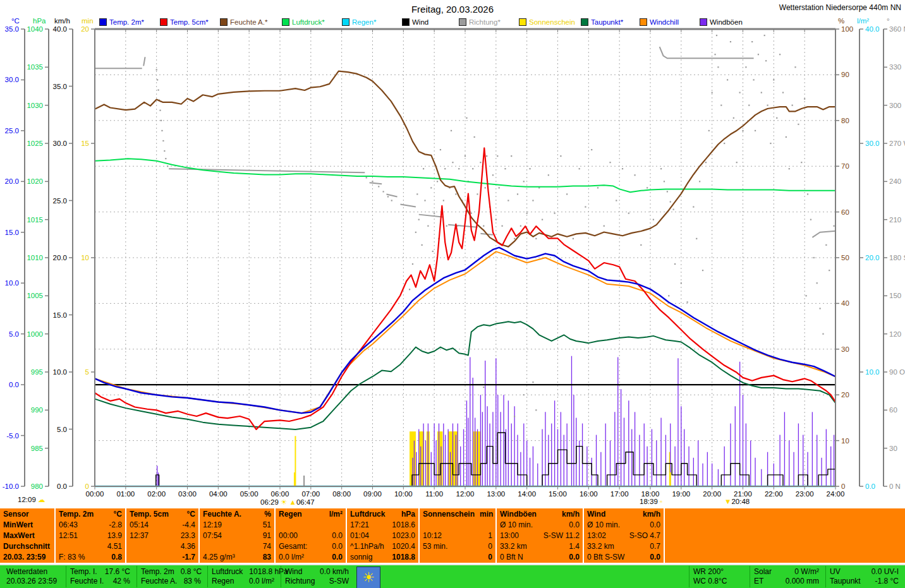  Describe the element at coordinates (897, 258) in the screenshot. I see `svg-text: 180 S` at that location.